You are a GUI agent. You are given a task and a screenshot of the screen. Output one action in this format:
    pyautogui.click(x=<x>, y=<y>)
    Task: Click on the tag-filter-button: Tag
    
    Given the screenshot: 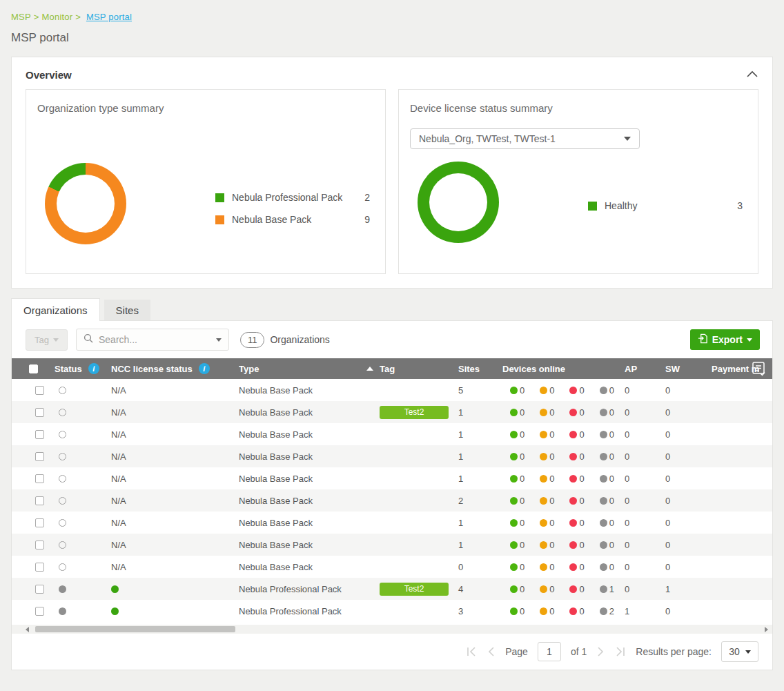 What is the action you would take?
    pyautogui.click(x=47, y=340)
    